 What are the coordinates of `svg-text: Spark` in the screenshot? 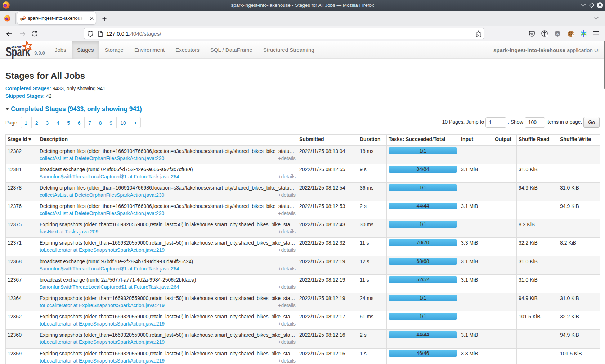 It's located at (23, 19).